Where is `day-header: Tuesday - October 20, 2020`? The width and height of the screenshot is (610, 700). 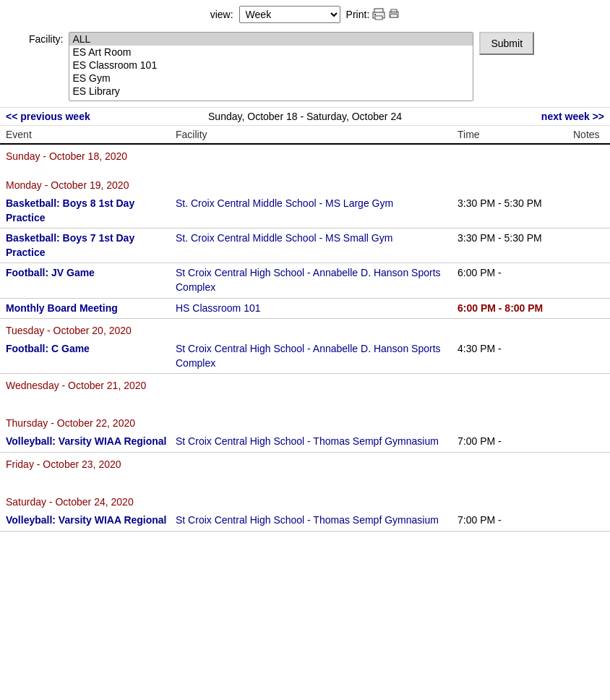 day-header: Tuesday - October 20, 2020 is located at coordinates (305, 329).